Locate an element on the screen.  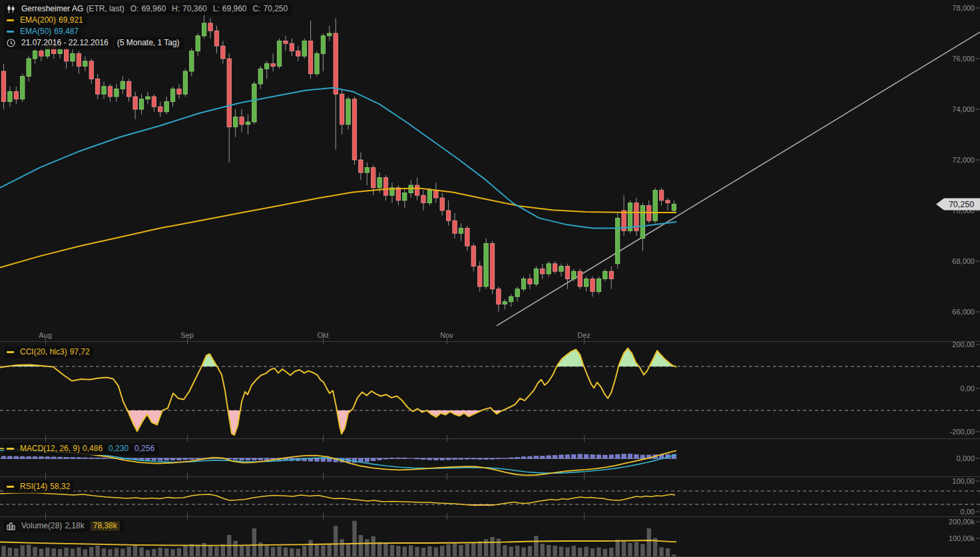
cci-pane is located at coordinates (338, 392).